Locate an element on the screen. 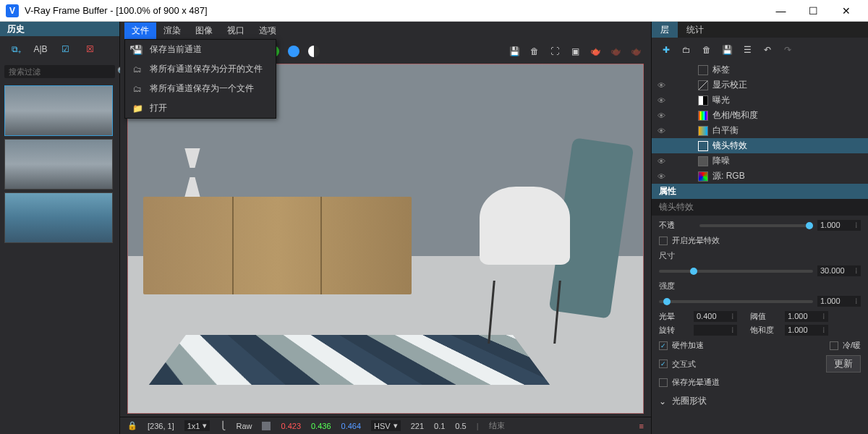 Image resolution: width=868 pixels, height=434 pixels. prop-enable-bloom: 开启光晕特效 is located at coordinates (760, 240).